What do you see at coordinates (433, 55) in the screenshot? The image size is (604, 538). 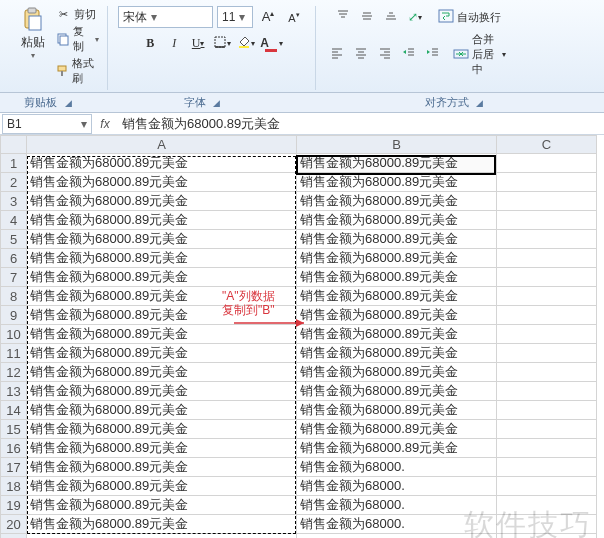 I see `increase-indent-button` at bounding box center [433, 55].